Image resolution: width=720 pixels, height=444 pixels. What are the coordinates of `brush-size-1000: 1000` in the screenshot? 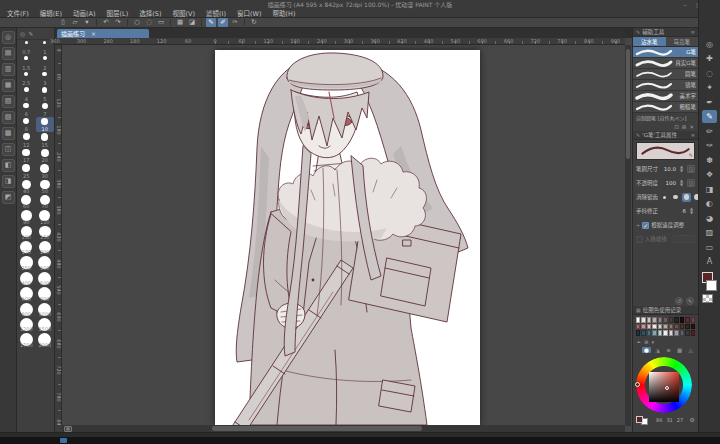 It's located at (46, 310).